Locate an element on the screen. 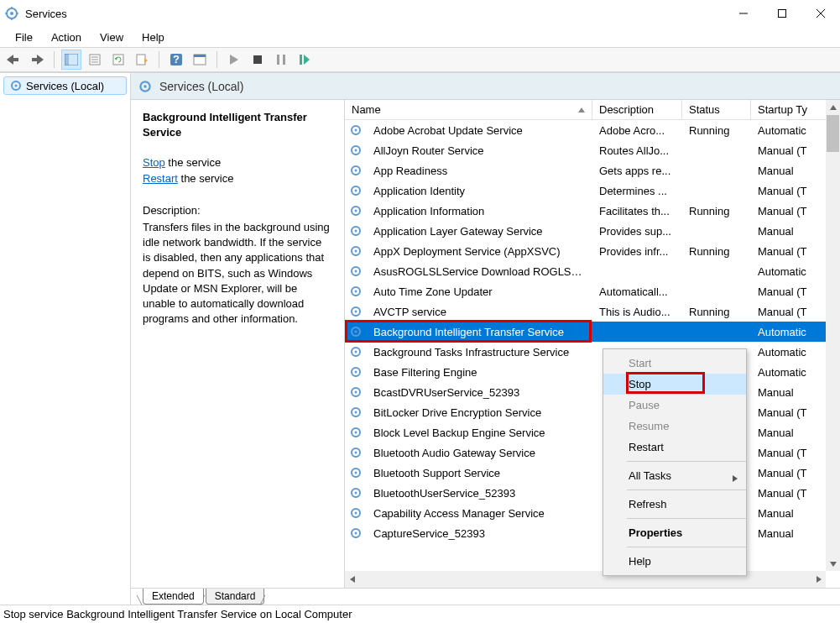  refresh-toolbar-button is located at coordinates (118, 60).